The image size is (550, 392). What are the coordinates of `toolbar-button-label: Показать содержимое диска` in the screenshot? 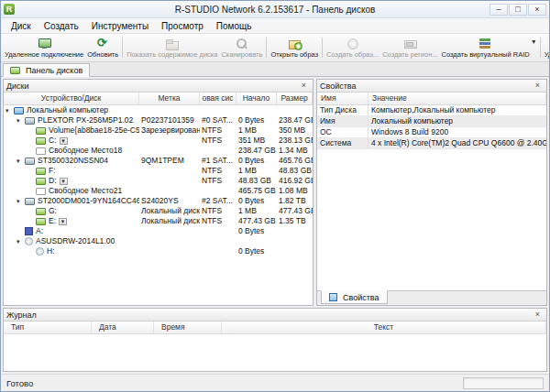 It's located at (172, 55).